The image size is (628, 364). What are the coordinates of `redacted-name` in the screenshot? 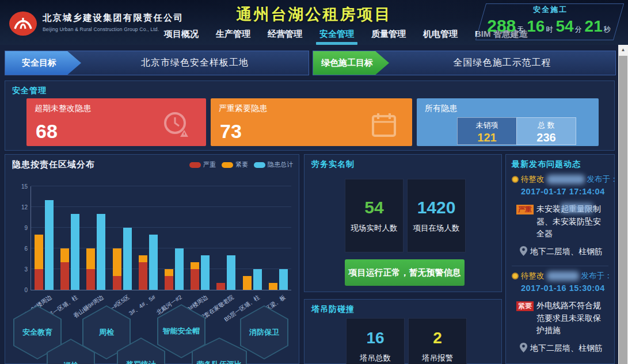 It's located at (563, 276).